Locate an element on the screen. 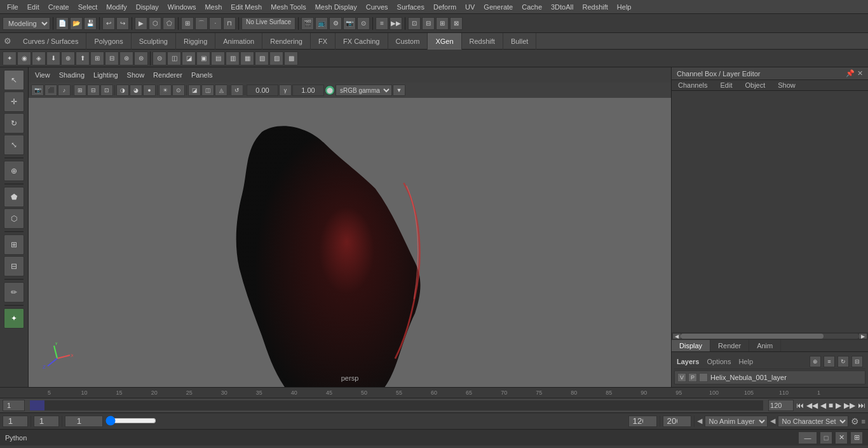 This screenshot has height=448, width=868. skip-start-btn: ⏮ is located at coordinates (800, 405).